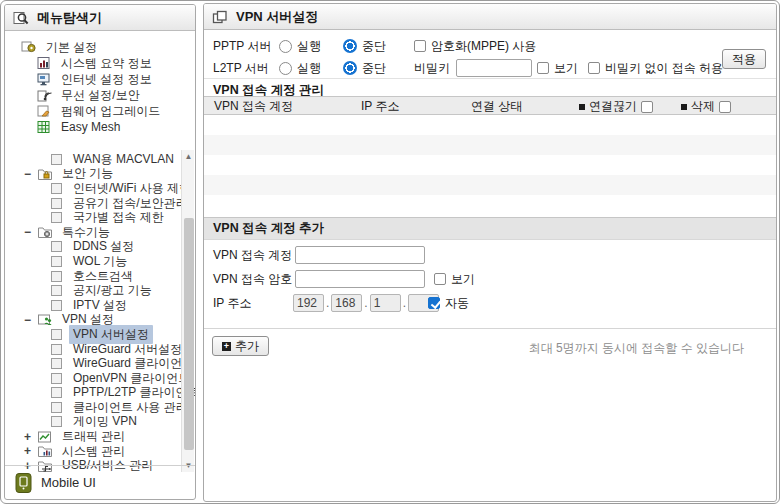  I want to click on traffic-icon, so click(45, 437).